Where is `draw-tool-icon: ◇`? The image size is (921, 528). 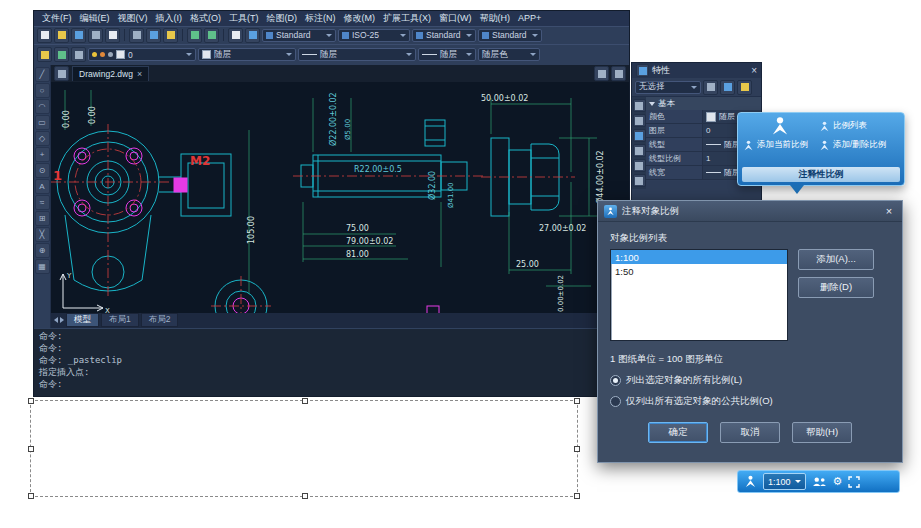
draw-tool-icon: ◇ is located at coordinates (42, 138).